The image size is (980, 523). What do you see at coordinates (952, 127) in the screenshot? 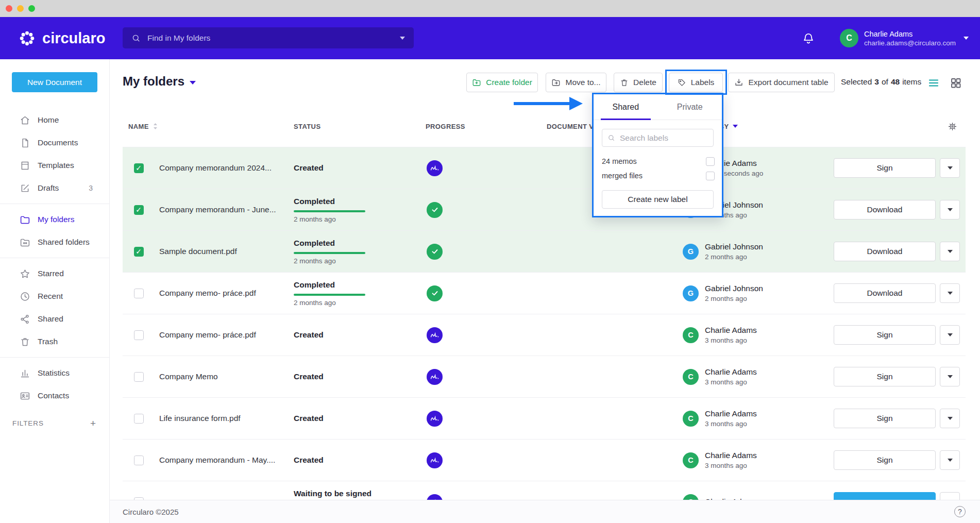
I see `table-settings-gear-icon` at bounding box center [952, 127].